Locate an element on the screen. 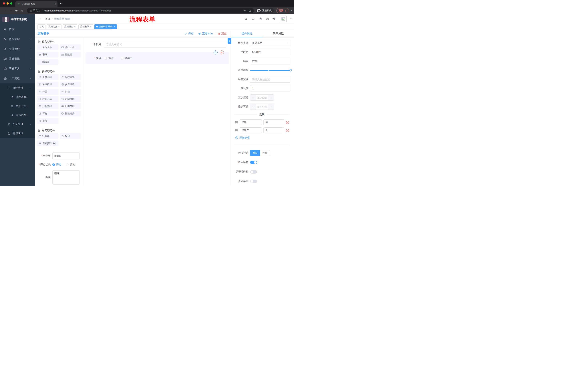 The image size is (588, 372). save-button: 保存 is located at coordinates (189, 34).